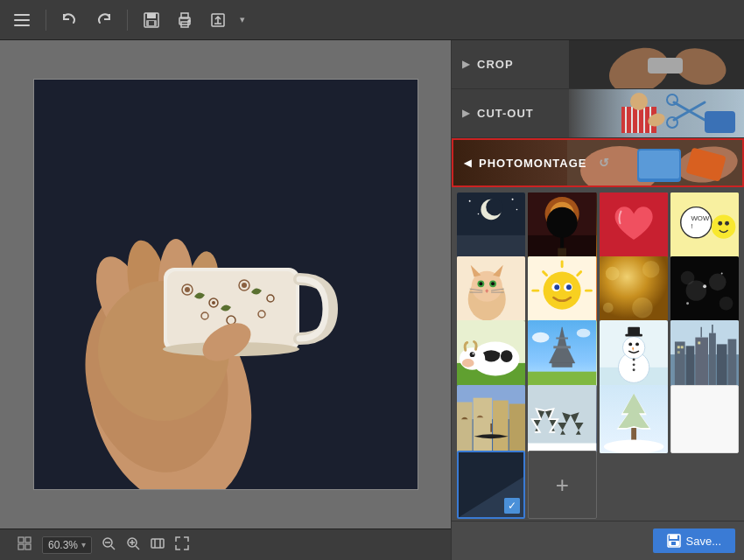 Image resolution: width=744 pixels, height=560 pixels. I want to click on panel-bottom: Save..., so click(598, 541).